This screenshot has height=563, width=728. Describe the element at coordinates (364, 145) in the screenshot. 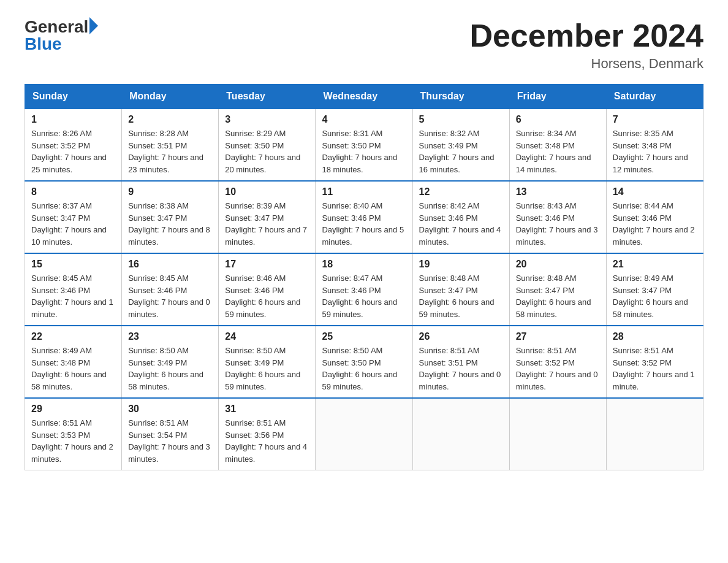

I see `calendar-cell: 4 Sunrise: 8:31 AMSunset: 3:50 PMDayligh…` at that location.